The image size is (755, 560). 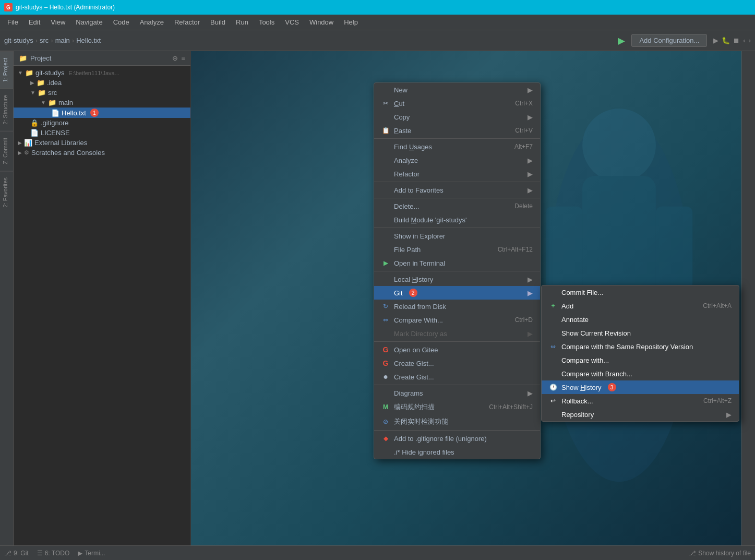 I want to click on ctx-find-usages: Find Usages Alt+F7, so click(x=457, y=147).